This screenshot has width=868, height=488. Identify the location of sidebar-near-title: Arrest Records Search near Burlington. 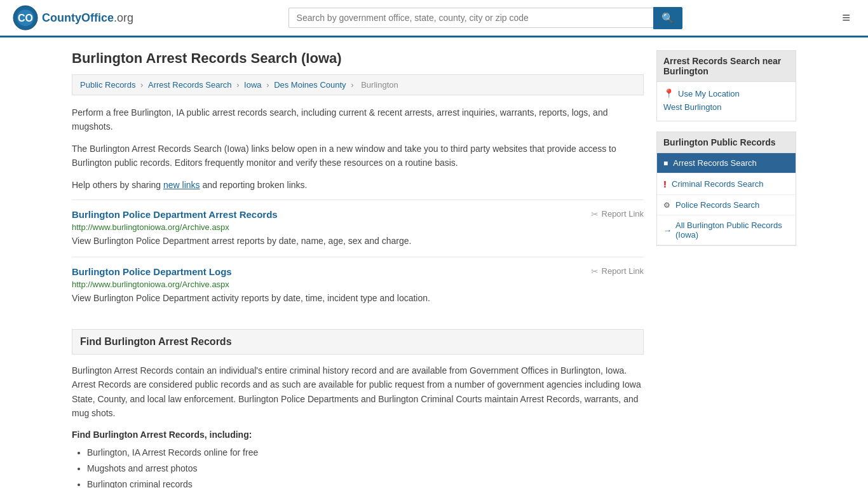
(726, 66).